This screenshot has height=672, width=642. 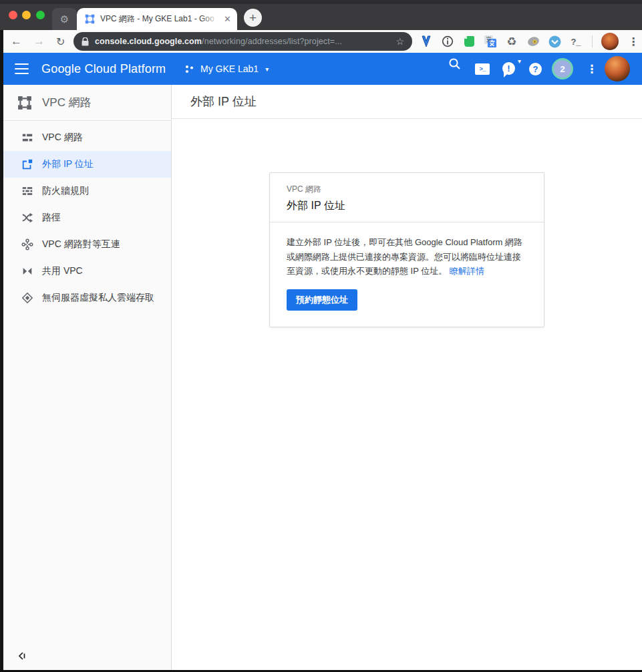 I want to click on card-eyebrow: VPC 網路, so click(x=407, y=190).